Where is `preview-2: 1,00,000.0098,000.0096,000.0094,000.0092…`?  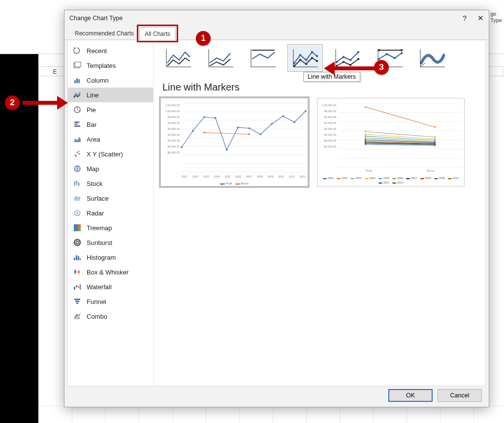
preview-2: 1,00,000.0098,000.0096,000.0094,000.0092… is located at coordinates (391, 142).